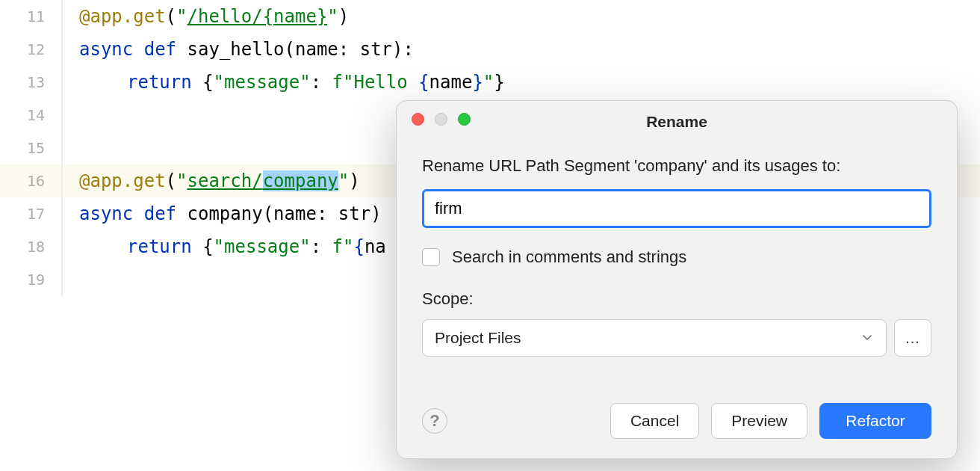 This screenshot has height=471, width=980. I want to click on cancel-button: Cancel, so click(654, 421).